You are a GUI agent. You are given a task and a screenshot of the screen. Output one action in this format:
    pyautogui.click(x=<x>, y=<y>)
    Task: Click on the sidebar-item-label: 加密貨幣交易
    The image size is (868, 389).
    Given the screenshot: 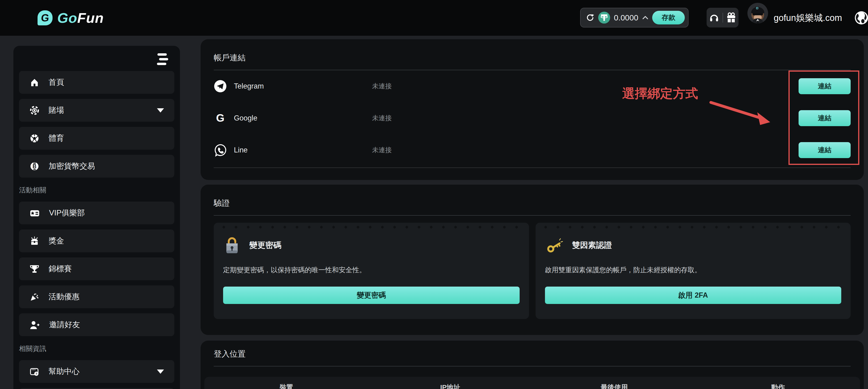 What is the action you would take?
    pyautogui.click(x=72, y=166)
    